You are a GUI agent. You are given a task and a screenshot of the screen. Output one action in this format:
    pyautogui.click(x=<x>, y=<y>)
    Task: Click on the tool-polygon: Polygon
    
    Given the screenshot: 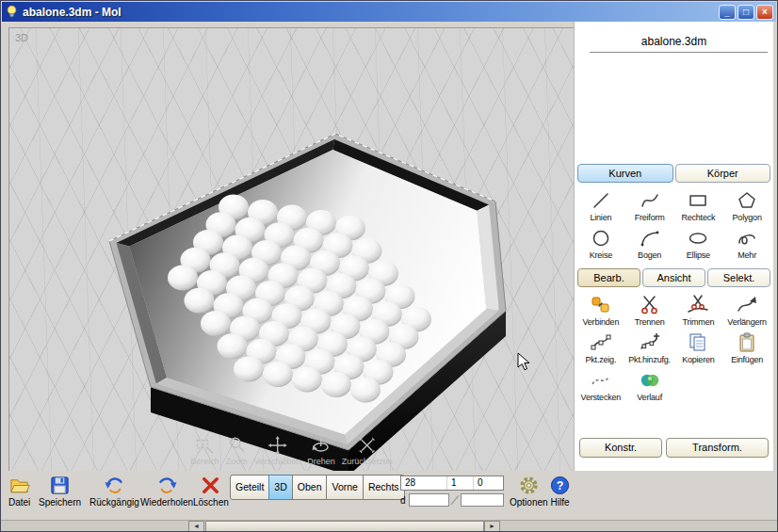 What is the action you would take?
    pyautogui.click(x=747, y=205)
    